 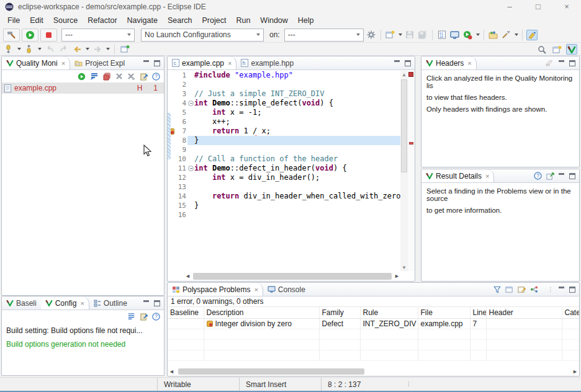 What do you see at coordinates (557, 50) in the screenshot?
I see `perspective-grid-icon` at bounding box center [557, 50].